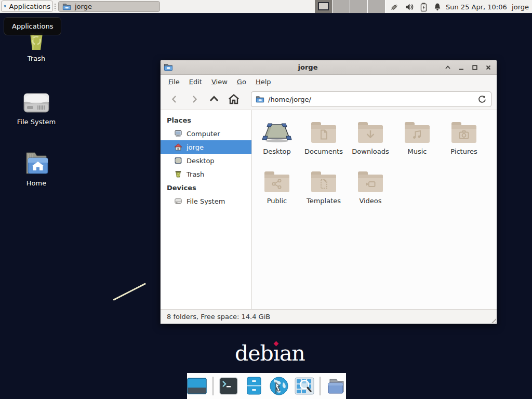  Describe the element at coordinates (5, 6) in the screenshot. I see `xfce-logo-icon` at that location.